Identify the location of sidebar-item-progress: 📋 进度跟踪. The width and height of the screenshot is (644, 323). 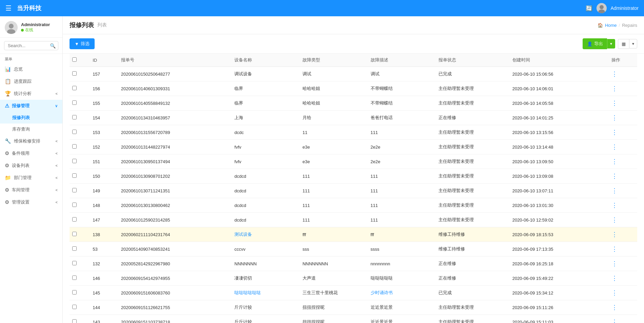
(31, 81).